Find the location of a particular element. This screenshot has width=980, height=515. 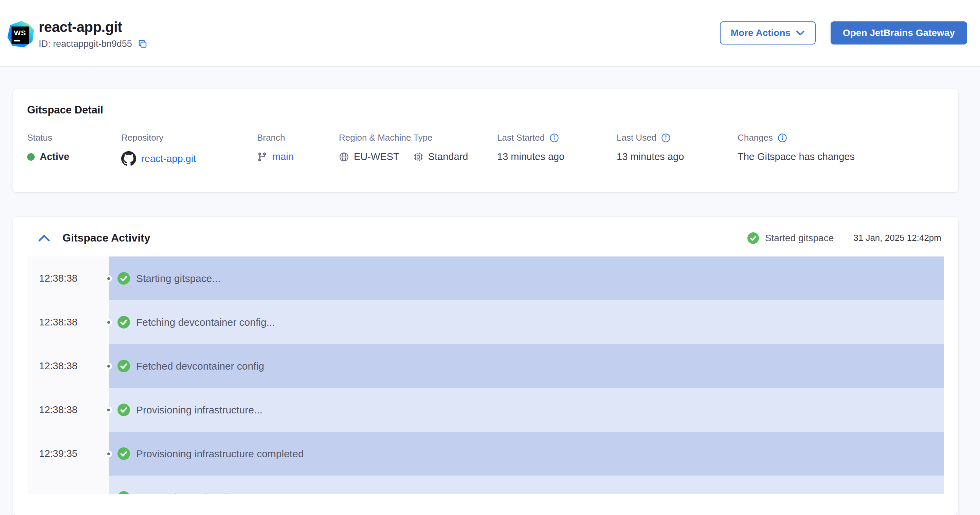

copy-id-button is located at coordinates (142, 44).